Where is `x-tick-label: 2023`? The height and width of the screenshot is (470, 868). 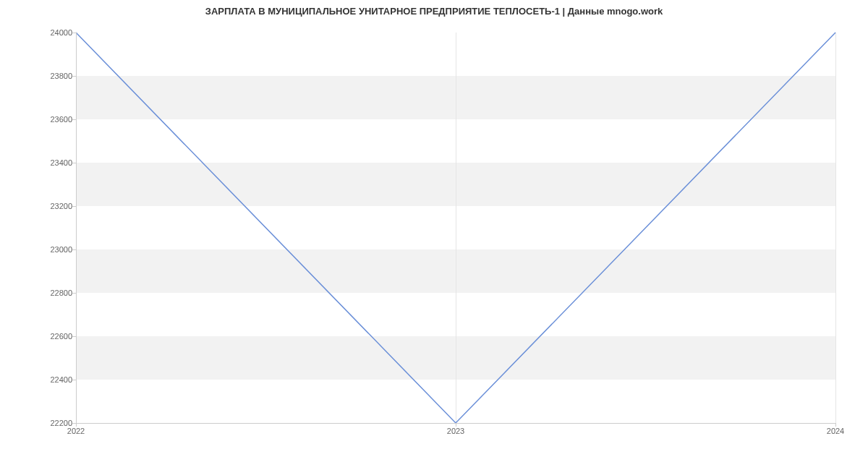
x-tick-label: 2023 is located at coordinates (456, 431).